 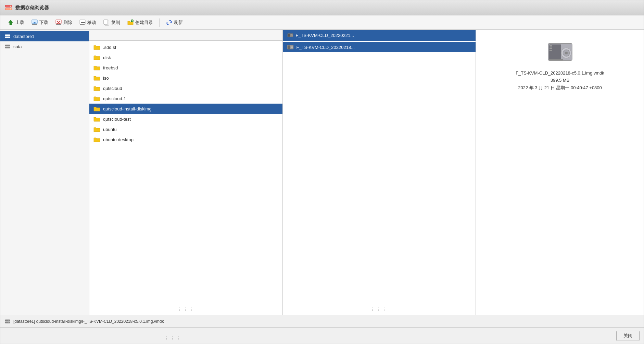 What do you see at coordinates (290, 47) in the screenshot?
I see `vmdk-icon` at bounding box center [290, 47].